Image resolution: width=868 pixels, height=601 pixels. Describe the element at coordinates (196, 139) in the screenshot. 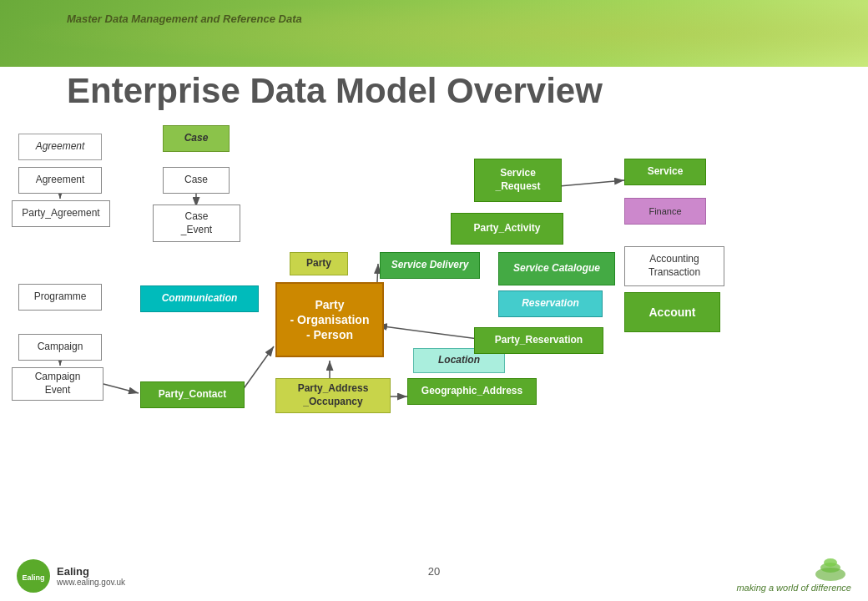

I see `case-italic-box: Case` at that location.